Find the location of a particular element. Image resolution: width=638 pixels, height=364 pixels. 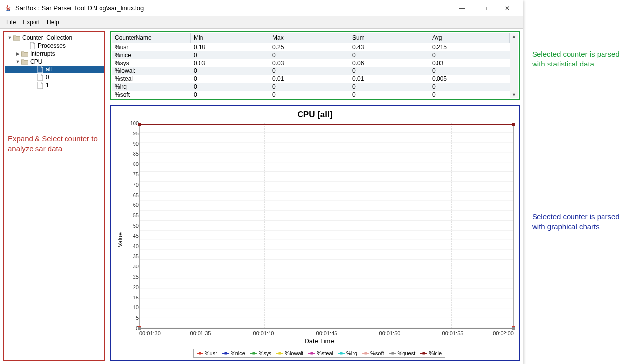

window-title: SarBox : Sar Parser Tool D:\Log\sar_linu… is located at coordinates (80, 8).